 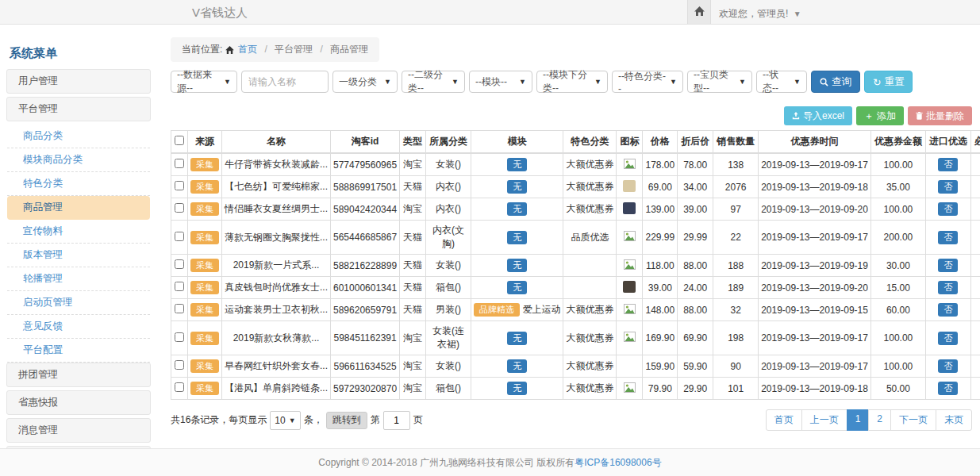 I want to click on sidebar-item: 拼团管理, so click(x=79, y=374).